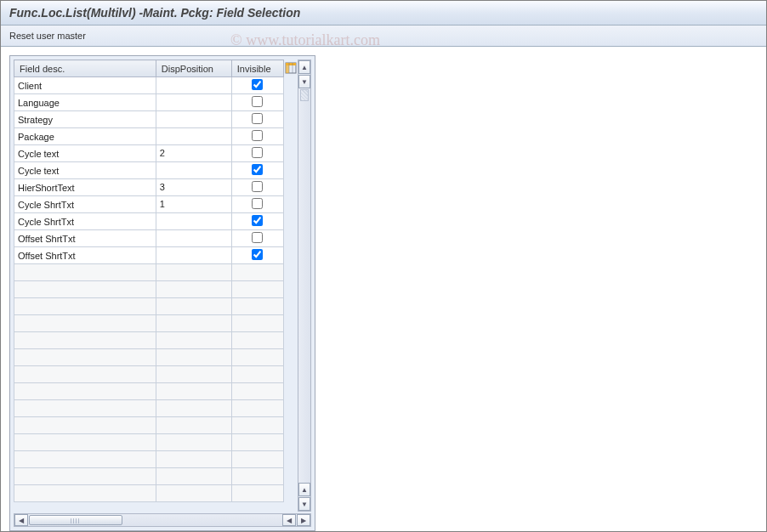 The width and height of the screenshot is (767, 532). What do you see at coordinates (150, 103) in the screenshot?
I see `table-row: Language` at bounding box center [150, 103].